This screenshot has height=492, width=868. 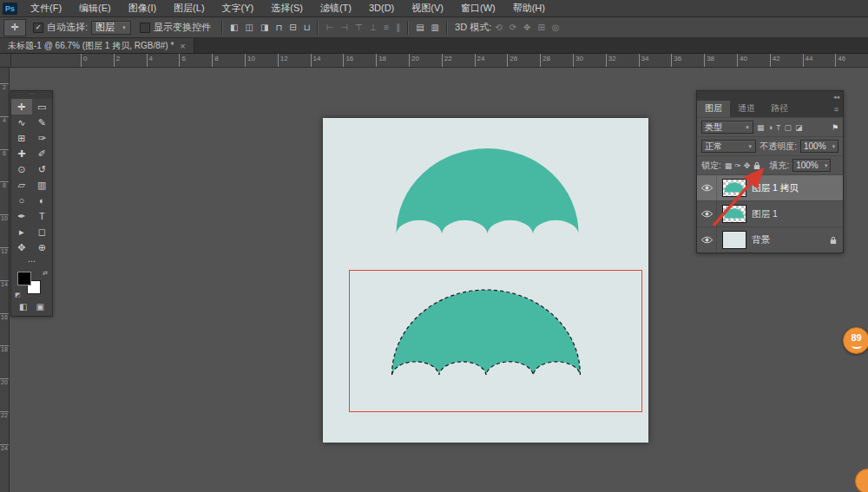 I want to click on menu-item: 窗口(W), so click(x=478, y=9).